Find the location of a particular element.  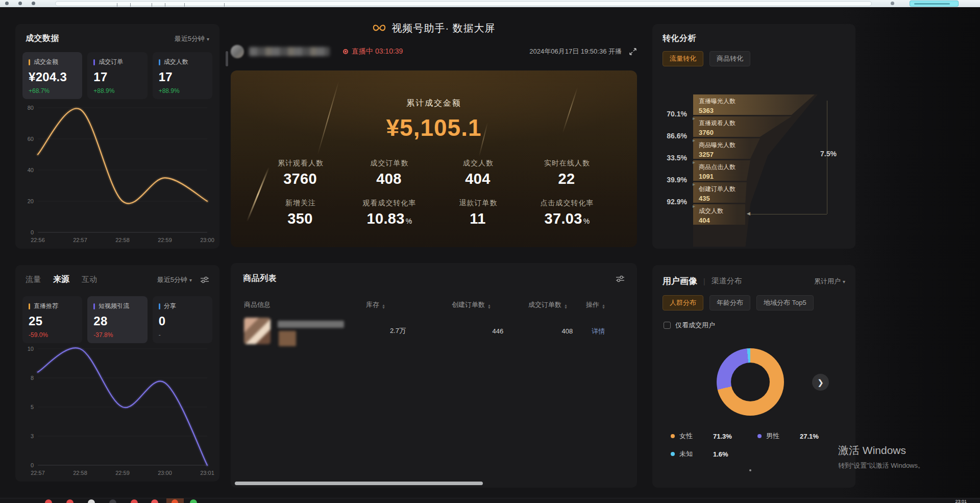

arrow-left-icon: ◀ is located at coordinates (748, 213).